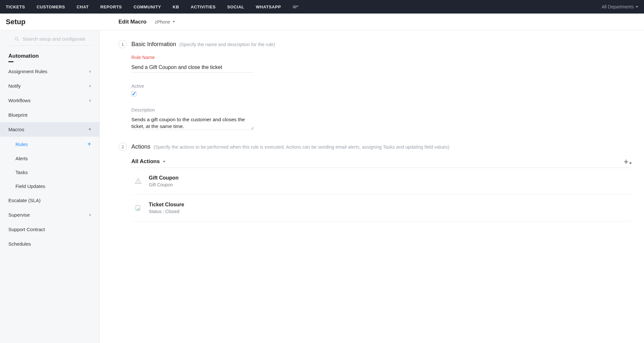  What do you see at coordinates (383, 110) in the screenshot?
I see `description-label: Description` at bounding box center [383, 110].